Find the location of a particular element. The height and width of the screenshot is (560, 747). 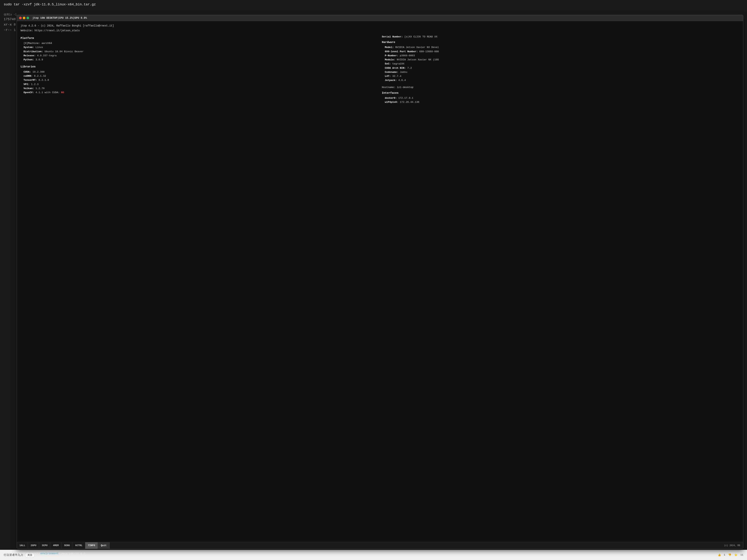

cuda-arch-line: CUDA Arch BIN: 7.2 is located at coordinates (561, 68).